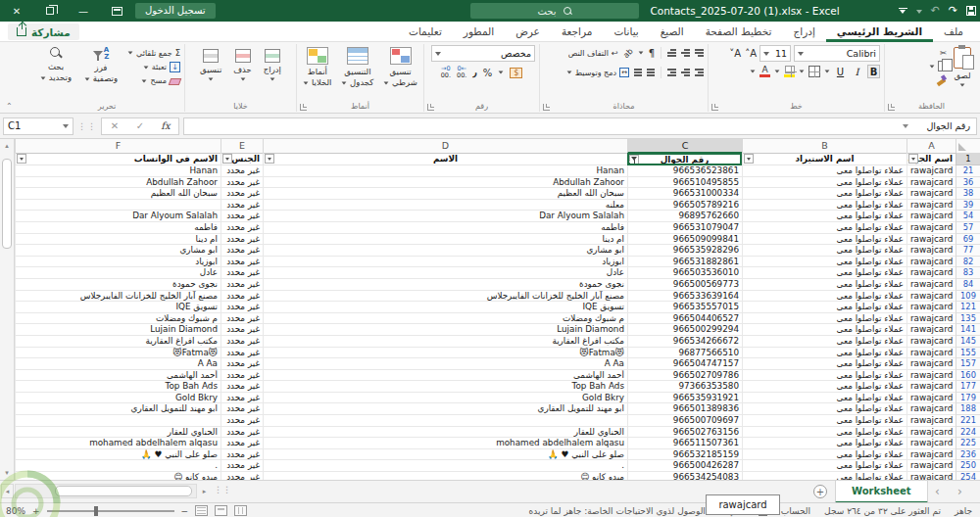  Describe the element at coordinates (154, 53) in the screenshot. I see `autosum-button: Σجمع تلقائي` at that location.